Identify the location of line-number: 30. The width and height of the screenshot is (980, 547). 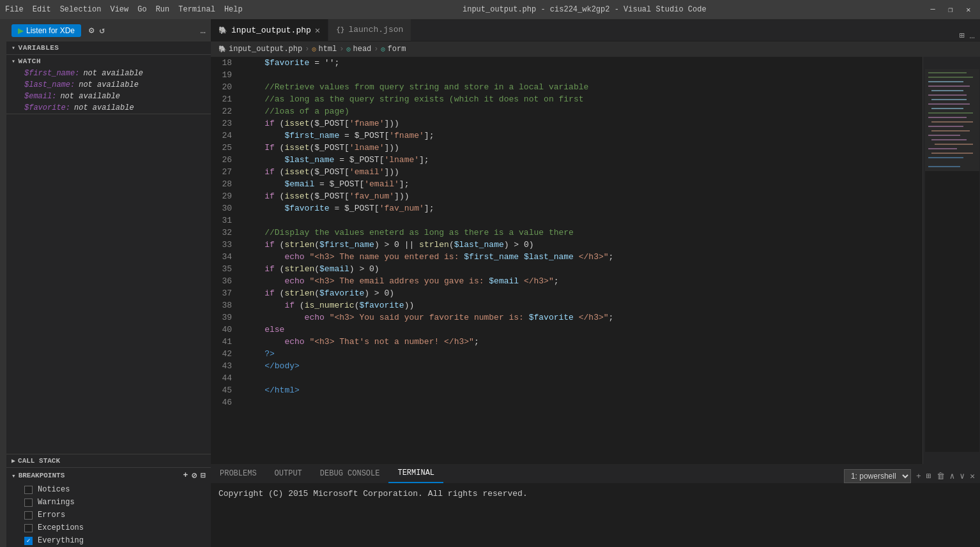
(225, 208).